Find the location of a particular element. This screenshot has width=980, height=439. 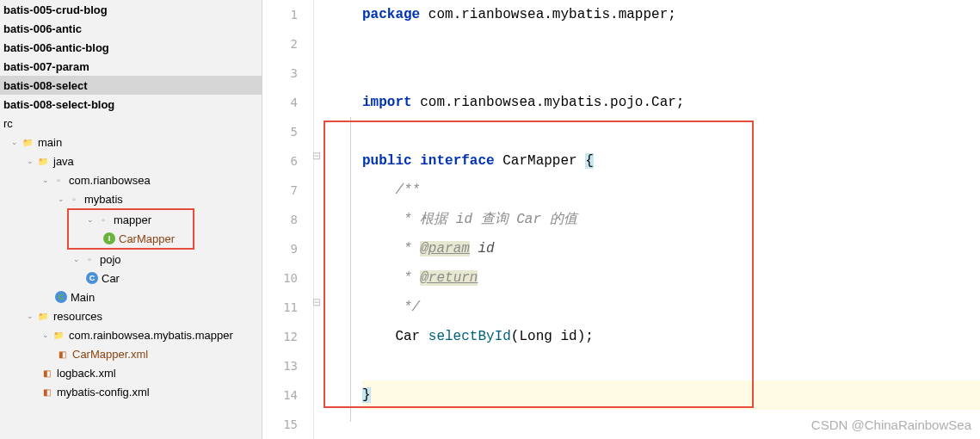

project-item-selected: batis-008-select is located at coordinates (131, 85).